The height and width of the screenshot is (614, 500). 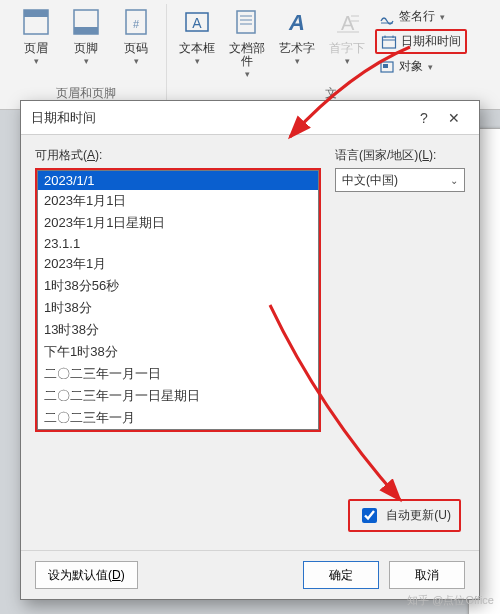 I want to click on dialog-titlebar: 日期和时间 ? ✕, so click(x=250, y=118).